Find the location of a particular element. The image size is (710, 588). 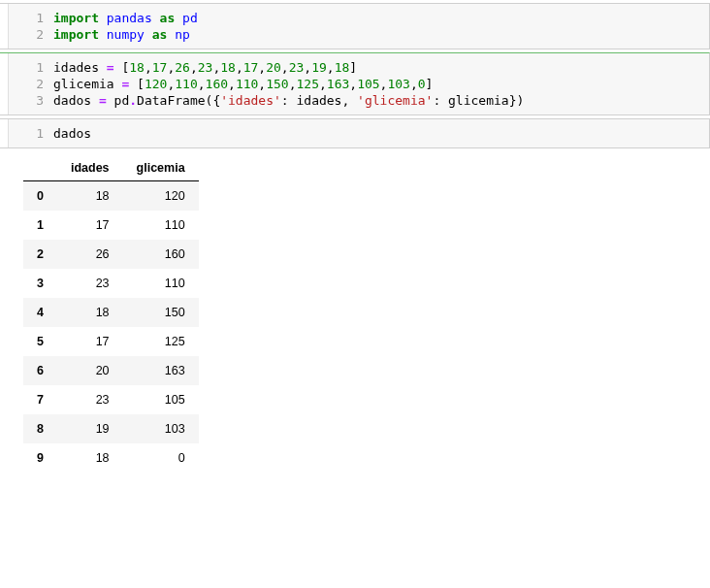

cell-glicemia: 120 is located at coordinates (161, 196).